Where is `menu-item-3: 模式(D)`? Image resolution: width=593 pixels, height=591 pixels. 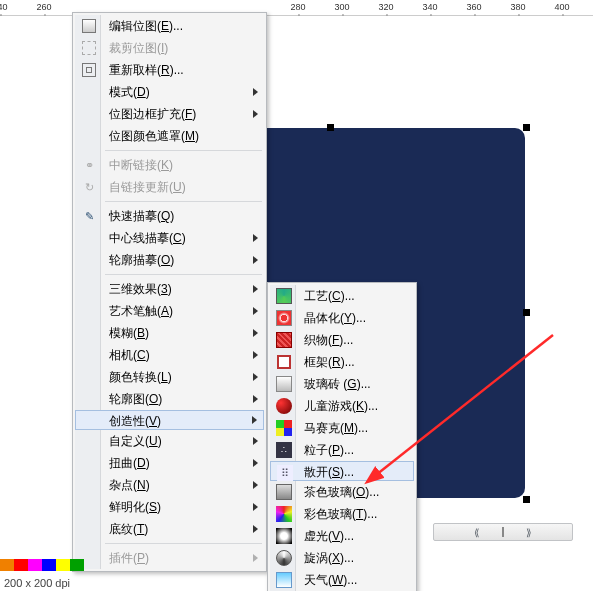
menu-item-3: 模式(D) is located at coordinates (170, 92).